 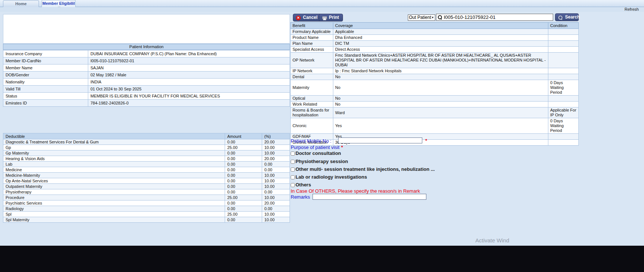 What do you see at coordinates (301, 185) in the screenshot?
I see `purpose-option-others: Others` at bounding box center [301, 185].